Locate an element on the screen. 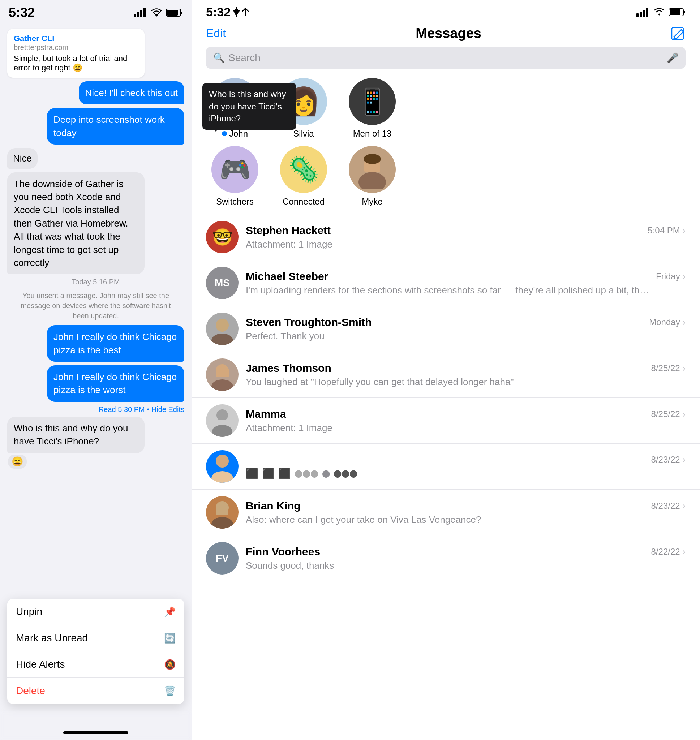 This screenshot has width=700, height=740. right-battery-icon is located at coordinates (677, 12).